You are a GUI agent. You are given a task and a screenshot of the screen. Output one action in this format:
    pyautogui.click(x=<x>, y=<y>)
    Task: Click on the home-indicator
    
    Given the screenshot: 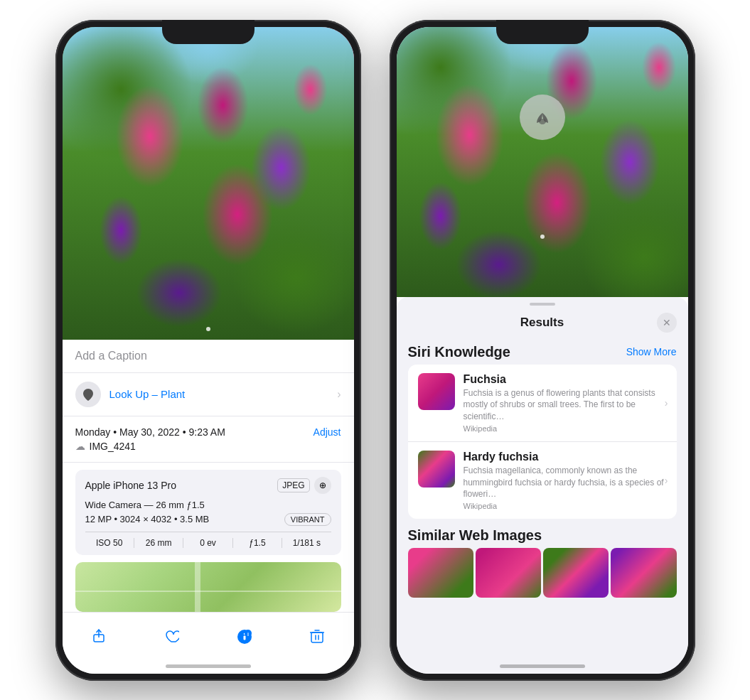 What is the action you would take?
    pyautogui.click(x=208, y=667)
    